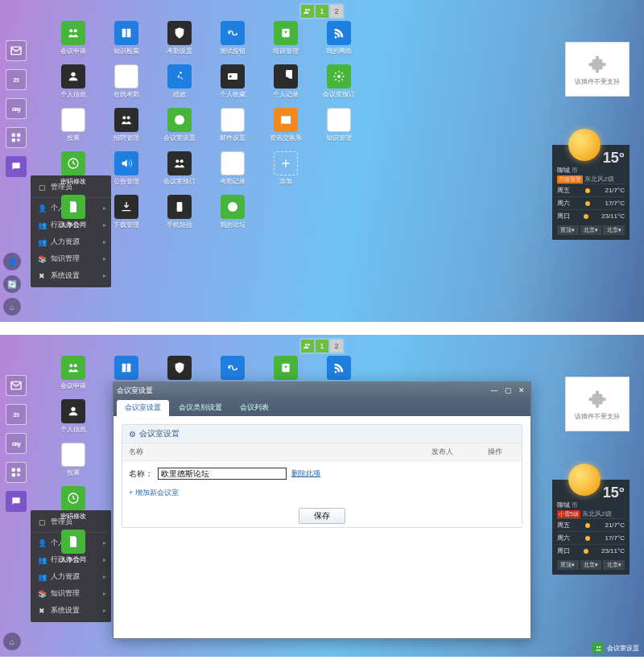  What do you see at coordinates (71, 275) in the screenshot?
I see `start-menu-settings: ✖系统设置▸` at bounding box center [71, 275].